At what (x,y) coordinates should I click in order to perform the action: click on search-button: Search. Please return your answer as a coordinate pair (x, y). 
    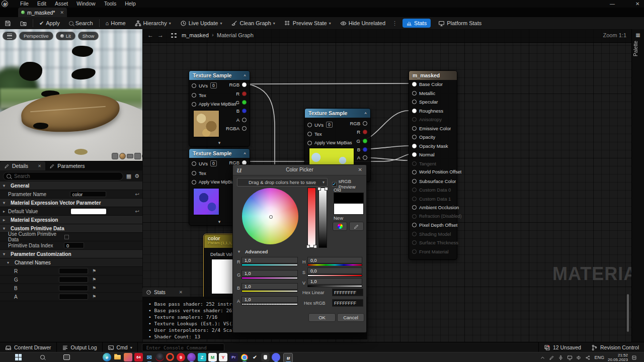
    Looking at the image, I should click on (81, 23).